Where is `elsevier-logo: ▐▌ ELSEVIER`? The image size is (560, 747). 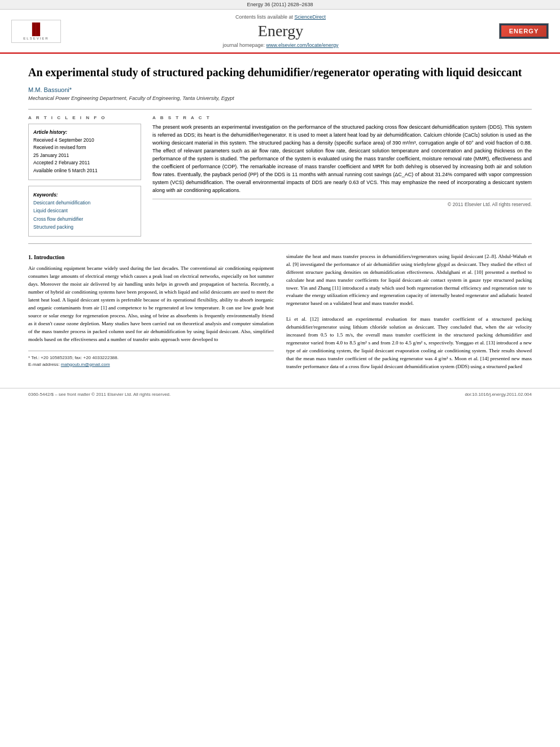
elsevier-logo: ▐▌ ELSEVIER is located at coordinates (37, 32).